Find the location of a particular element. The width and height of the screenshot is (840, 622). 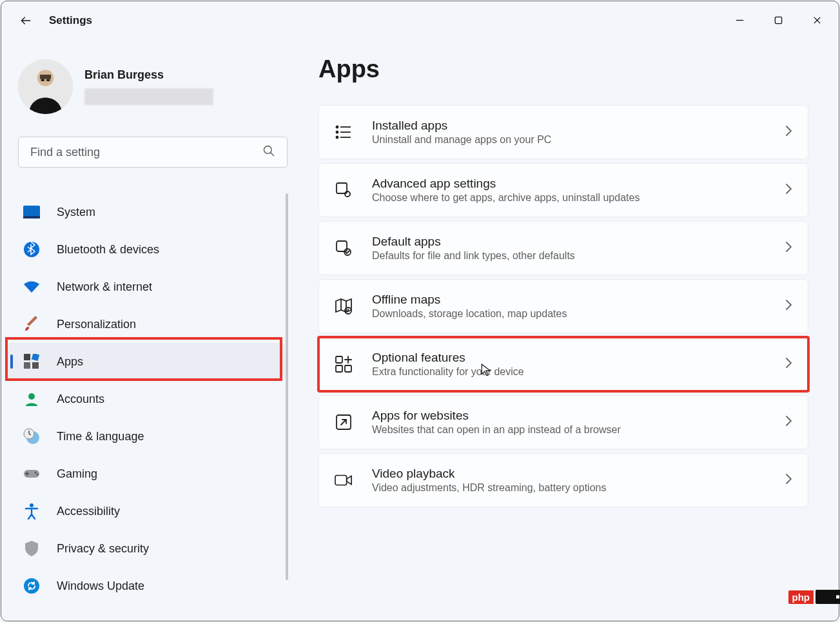

card-subtitle: Uninstall and manage apps on your PC is located at coordinates (569, 140).